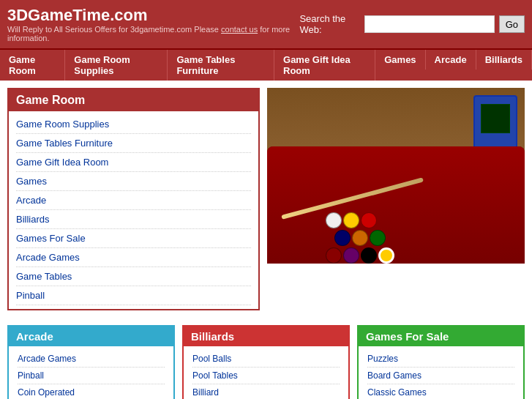 The width and height of the screenshot is (532, 399). I want to click on billiards-link: Pool Balls, so click(266, 359).